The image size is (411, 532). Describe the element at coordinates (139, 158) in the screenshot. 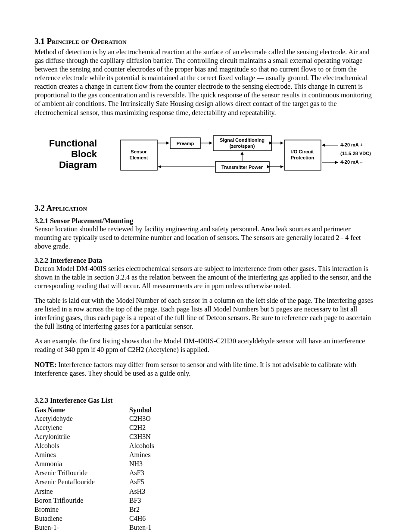

I see `diagram-sensor-l2: Element` at that location.